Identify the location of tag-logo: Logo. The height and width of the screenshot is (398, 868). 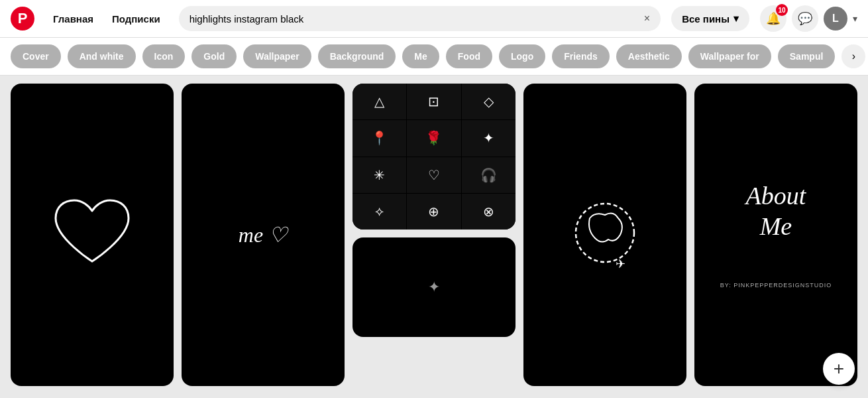
(522, 56).